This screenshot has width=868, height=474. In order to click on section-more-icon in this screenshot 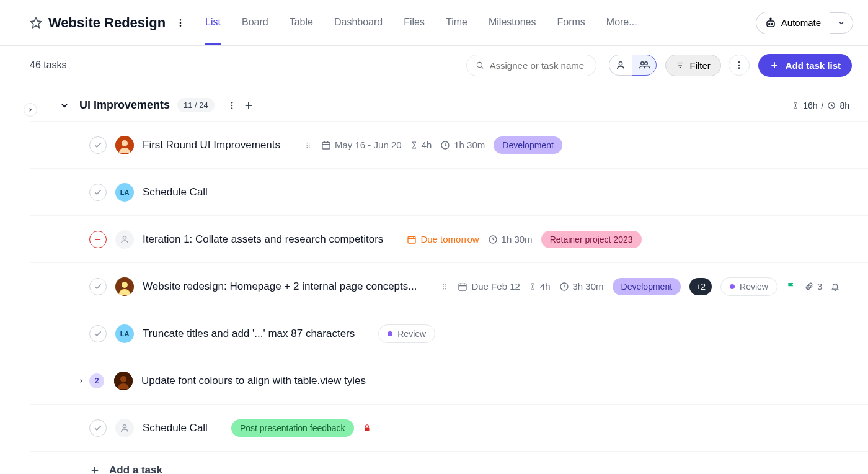, I will do `click(232, 105)`.